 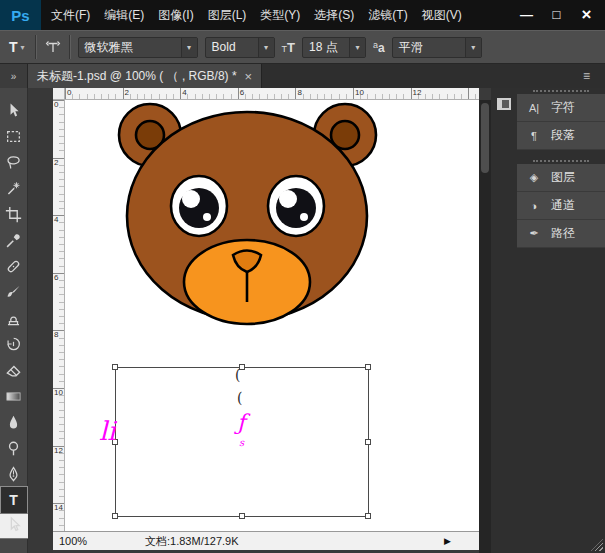 I want to click on move-tool, so click(x=14, y=110).